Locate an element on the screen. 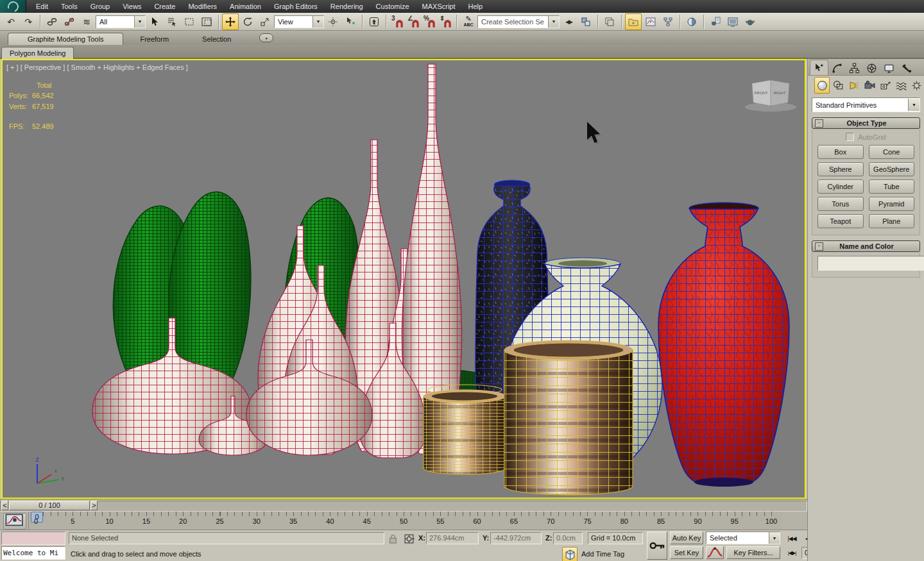 This screenshot has height=561, width=924. go-to-start-button: |◀◀ is located at coordinates (792, 539).